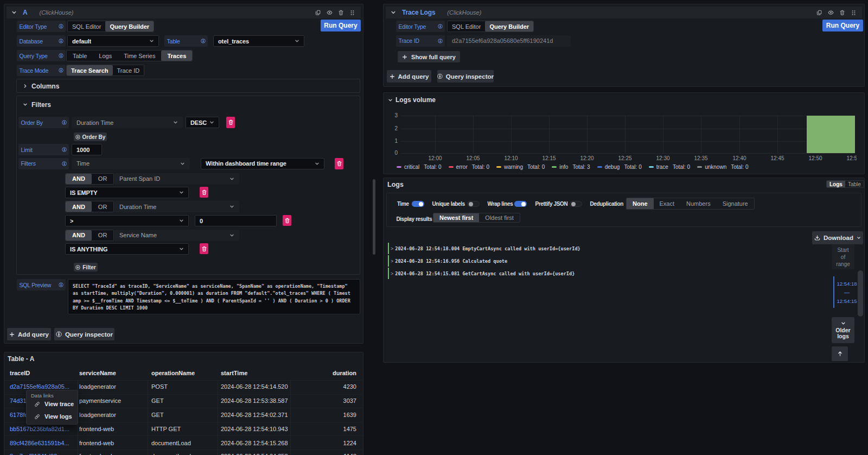 The width and height of the screenshot is (868, 455). I want to click on trace-id-input: d2a7155ef6a928a05680e5ff6190241d, so click(509, 41).